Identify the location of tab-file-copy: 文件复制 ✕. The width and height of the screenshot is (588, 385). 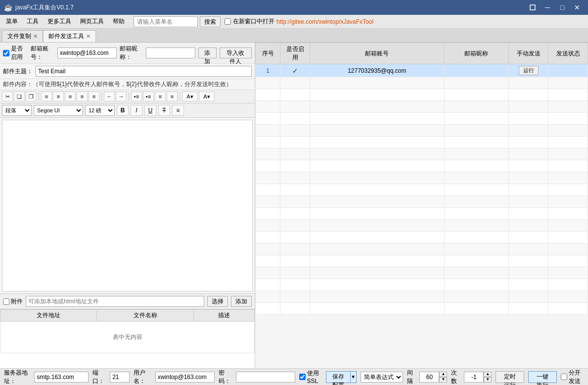
(23, 36).